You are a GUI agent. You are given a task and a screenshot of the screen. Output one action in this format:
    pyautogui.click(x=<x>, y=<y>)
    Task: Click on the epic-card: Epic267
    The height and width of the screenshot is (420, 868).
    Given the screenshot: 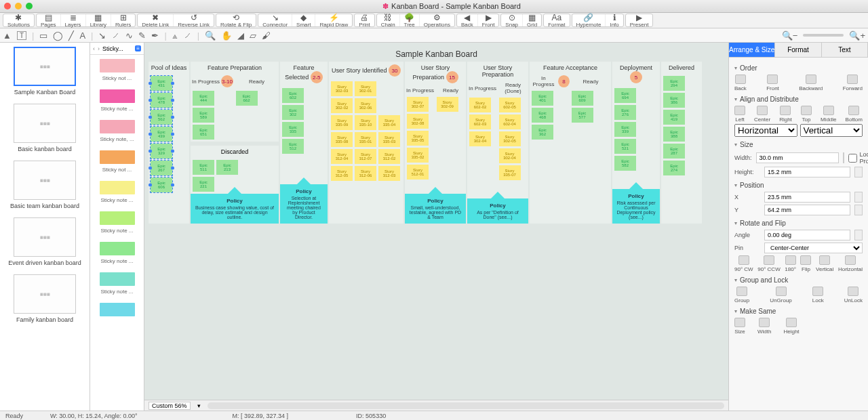 What is the action you would take?
    pyautogui.click(x=161, y=168)
    